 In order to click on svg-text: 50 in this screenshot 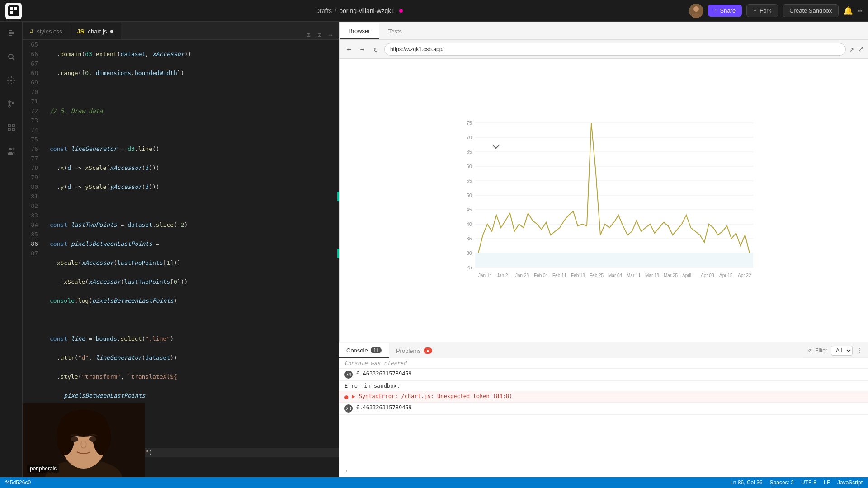, I will do `click(469, 195)`.